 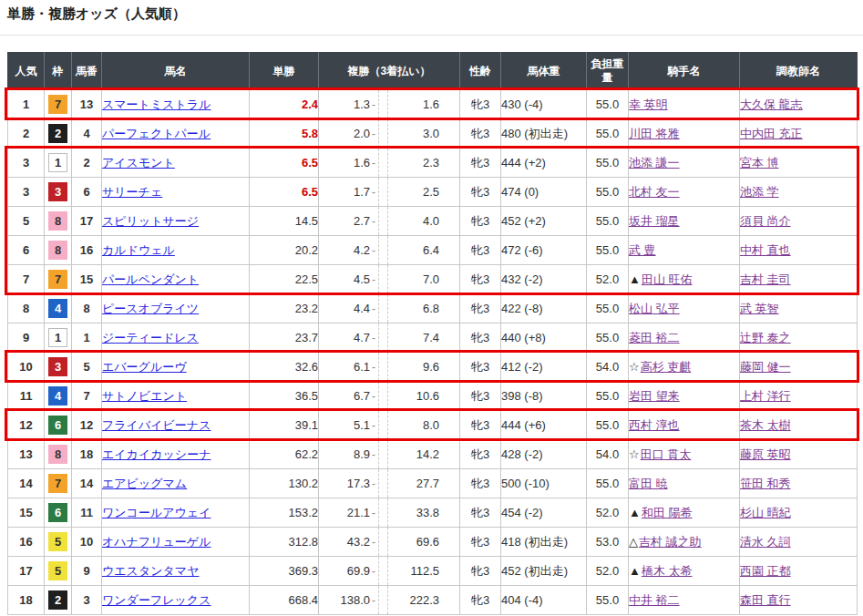 I want to click on trainer-link: 茶木 太樹, so click(x=765, y=425).